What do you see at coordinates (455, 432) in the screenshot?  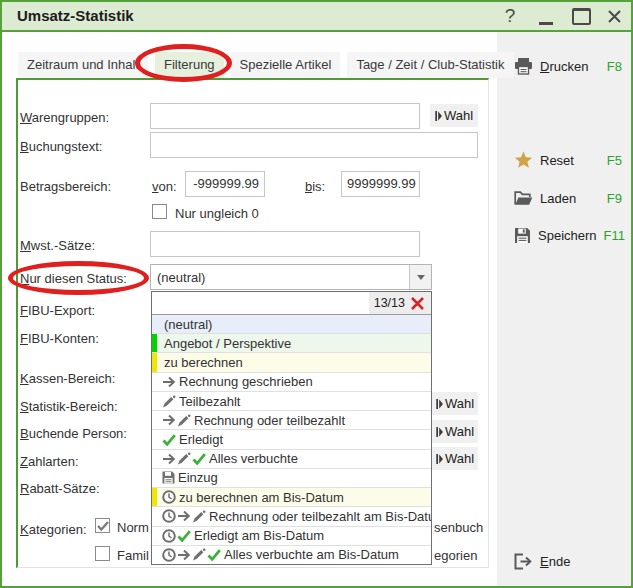 I see `buchende-person-wahl-button: Wahl` at bounding box center [455, 432].